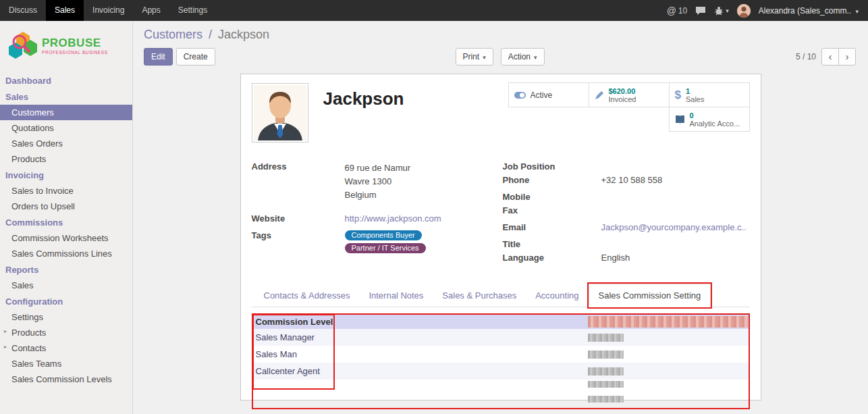 The height and width of the screenshot is (414, 868). What do you see at coordinates (66, 254) in the screenshot?
I see `sidebar-item-sales-commissions-lines: Sales Commissions Lines` at bounding box center [66, 254].